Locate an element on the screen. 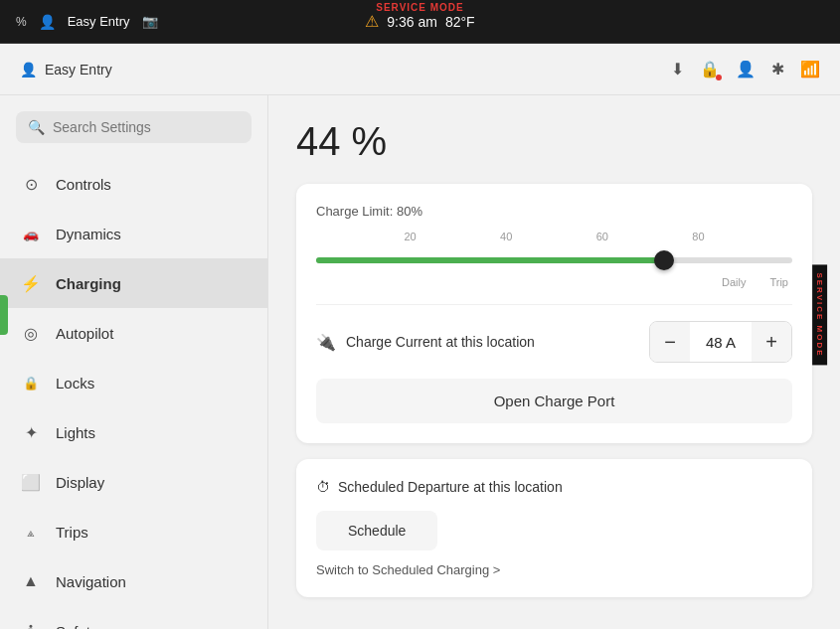 The height and width of the screenshot is (629, 840). dynamics-label: Dynamics is located at coordinates (88, 235).